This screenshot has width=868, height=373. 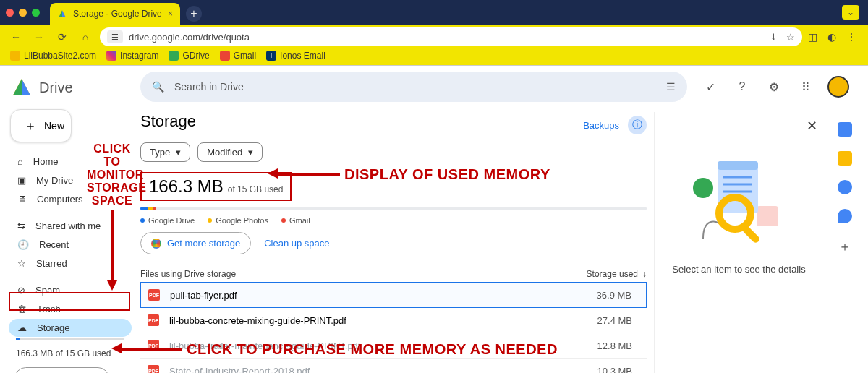 What do you see at coordinates (16, 37) in the screenshot?
I see `back-icon: ←` at bounding box center [16, 37].